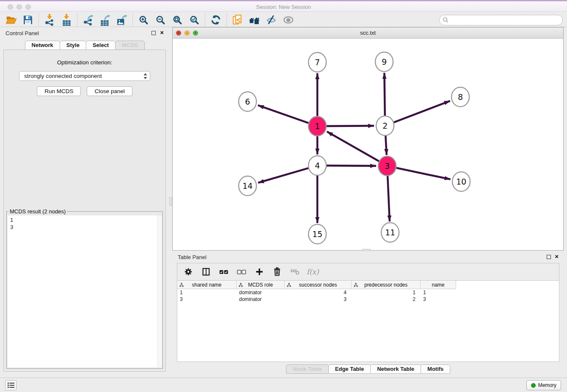  What do you see at coordinates (461, 182) in the screenshot?
I see `node-10: 10` at bounding box center [461, 182].